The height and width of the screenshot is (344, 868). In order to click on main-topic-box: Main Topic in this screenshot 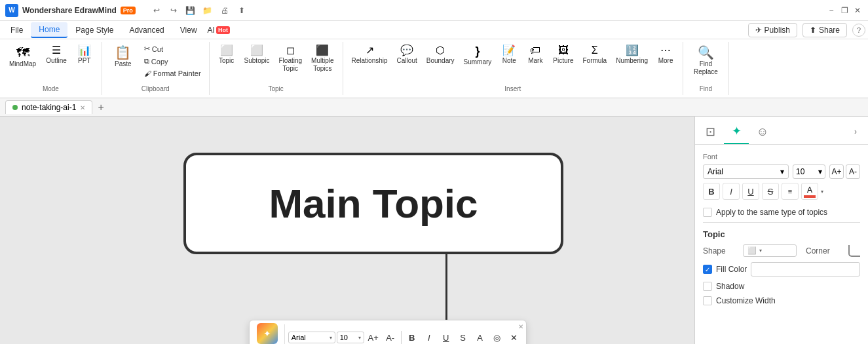, I will do `click(373, 203)`.